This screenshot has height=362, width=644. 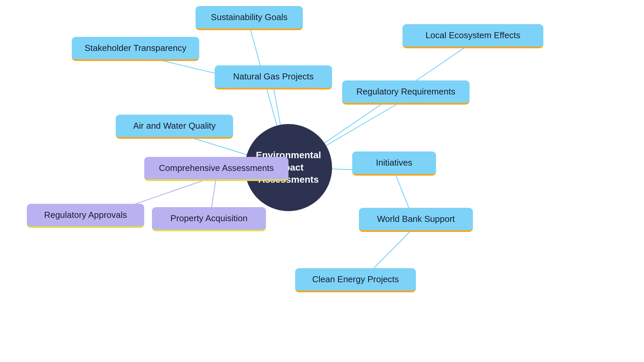 I want to click on node-local-ecosystem: Local Ecosystem Effects, so click(x=473, y=36).